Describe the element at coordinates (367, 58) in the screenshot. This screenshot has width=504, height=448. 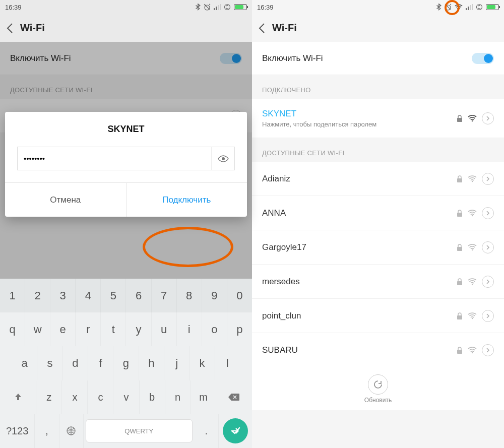
I see `wifi-toggle-label: Включить Wi-Fi` at that location.